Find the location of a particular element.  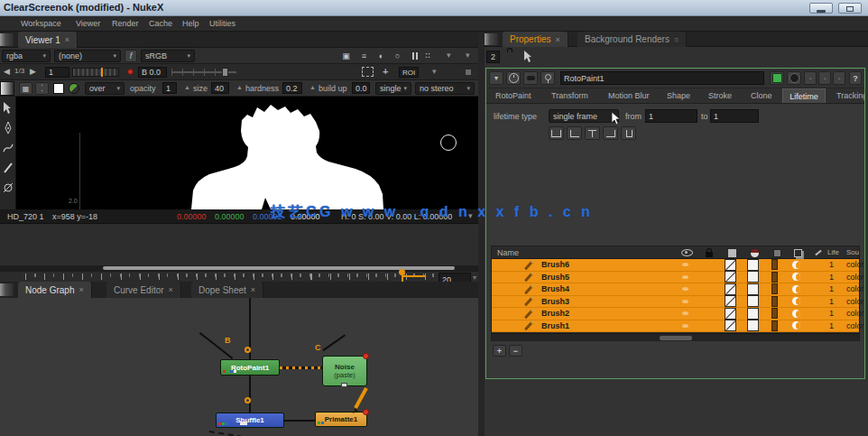

tab-tracking: Tracking is located at coordinates (850, 96).